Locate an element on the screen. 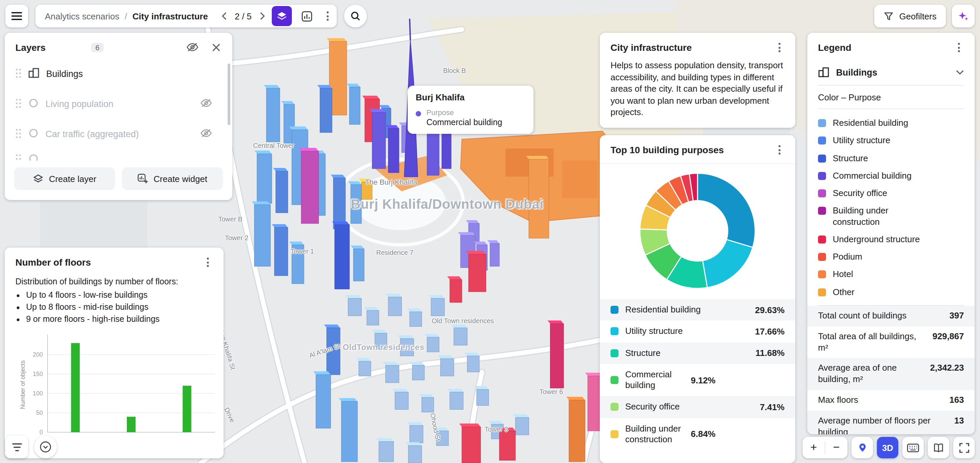  breadcrumb-current: City infrastructure is located at coordinates (170, 16).